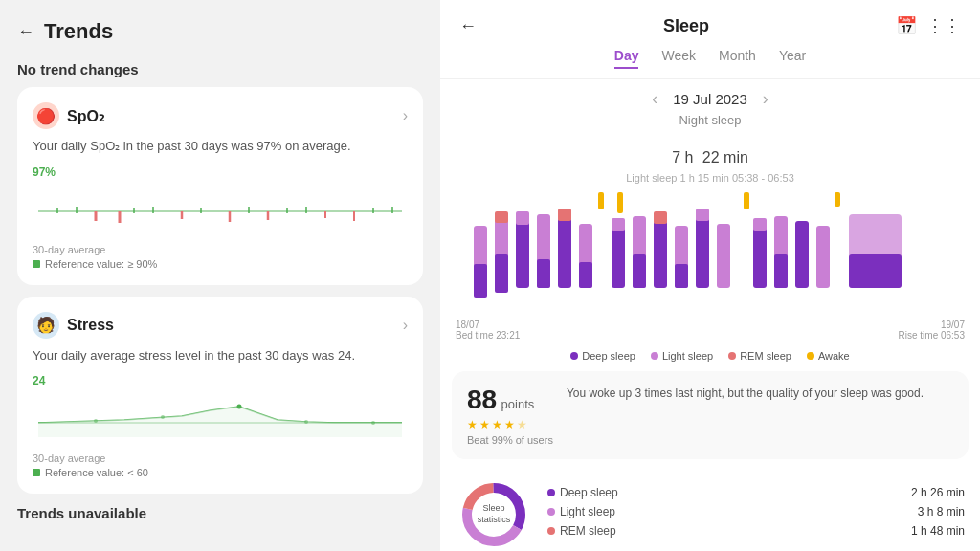 The image size is (980, 551). What do you see at coordinates (90, 325) in the screenshot?
I see `stress-title: Stress` at bounding box center [90, 325].